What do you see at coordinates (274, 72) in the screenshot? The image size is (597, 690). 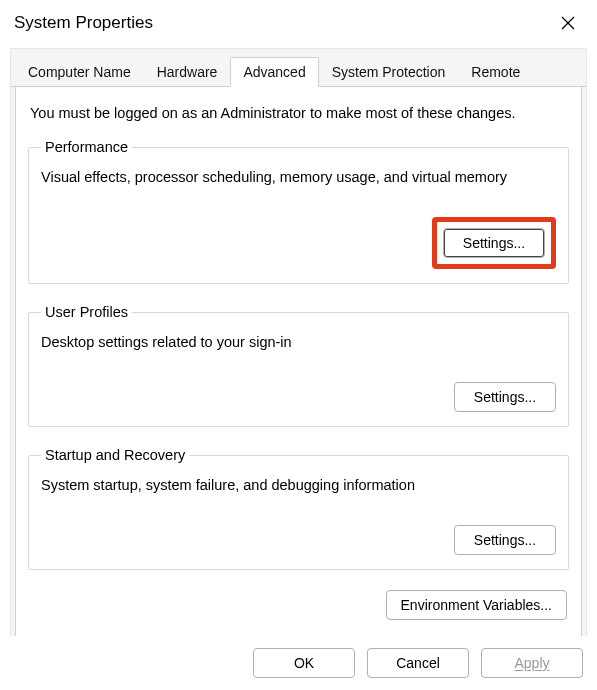 I see `tab-advanced: Advanced` at bounding box center [274, 72].